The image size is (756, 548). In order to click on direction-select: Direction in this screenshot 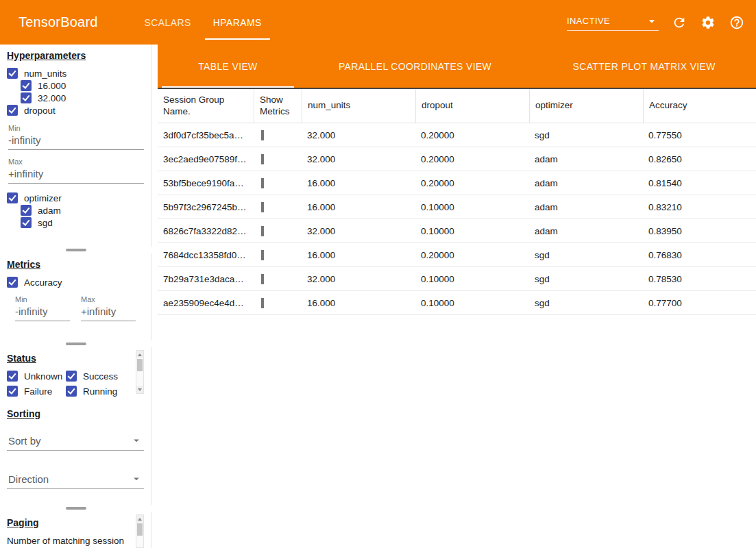, I will do `click(75, 481)`.